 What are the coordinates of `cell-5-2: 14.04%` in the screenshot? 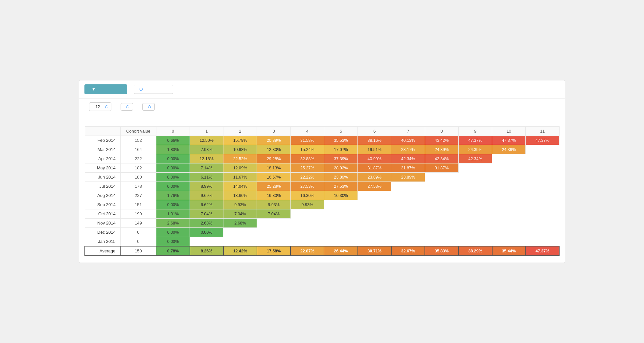 It's located at (240, 186).